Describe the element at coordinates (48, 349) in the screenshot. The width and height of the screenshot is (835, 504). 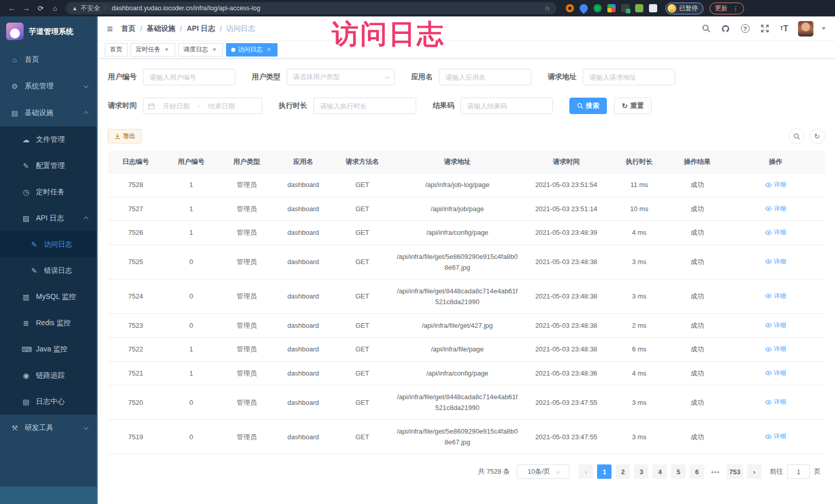
I see `sidebar-item: ⌨ Java 监控` at that location.